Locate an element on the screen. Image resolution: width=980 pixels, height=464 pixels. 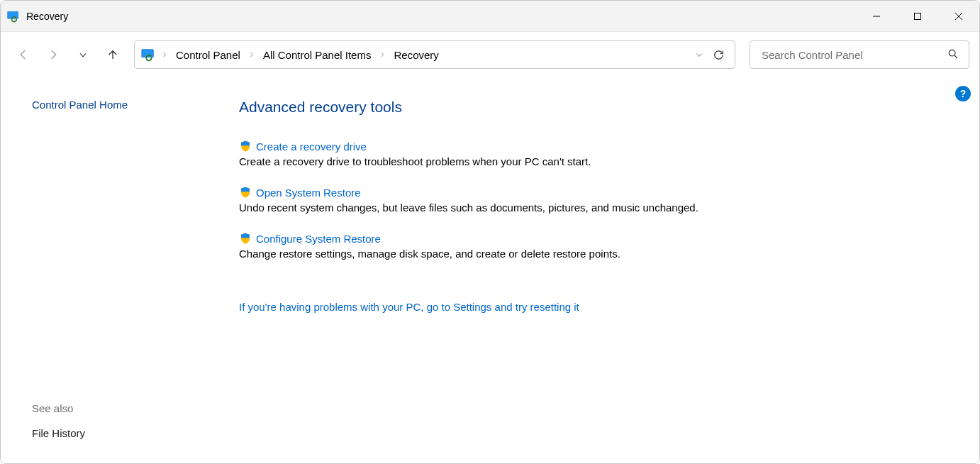
tool-item: Create a recovery drive Create a recover… is located at coordinates (595, 153).